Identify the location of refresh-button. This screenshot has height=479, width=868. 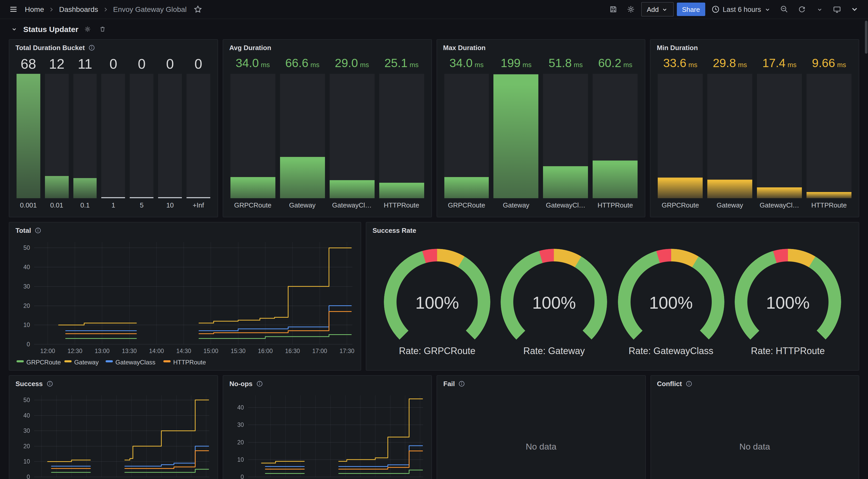
(802, 9).